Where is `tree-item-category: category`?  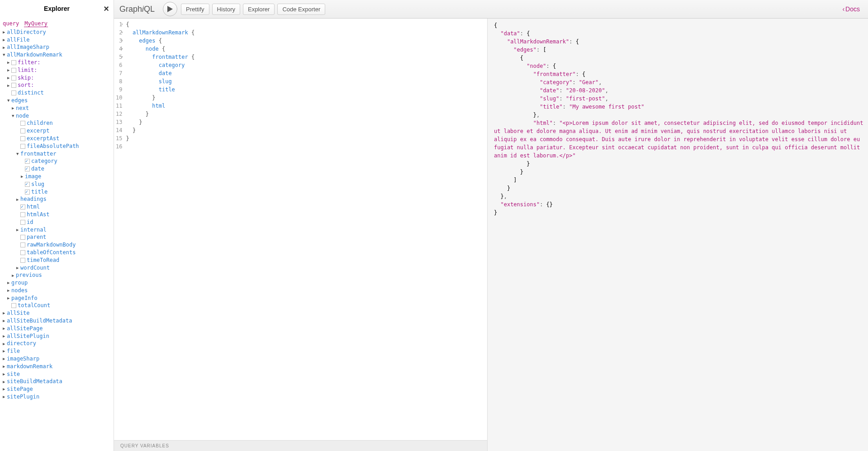 tree-item-category: category is located at coordinates (57, 161).